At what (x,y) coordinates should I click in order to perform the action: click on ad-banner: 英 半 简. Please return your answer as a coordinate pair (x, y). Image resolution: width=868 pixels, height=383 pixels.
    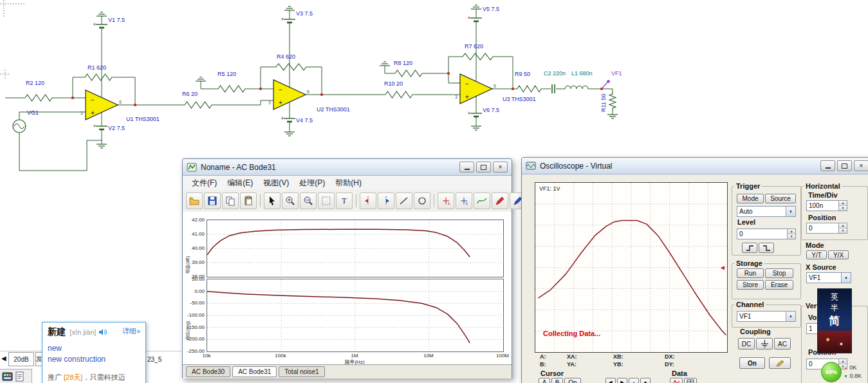
    Looking at the image, I should click on (835, 321).